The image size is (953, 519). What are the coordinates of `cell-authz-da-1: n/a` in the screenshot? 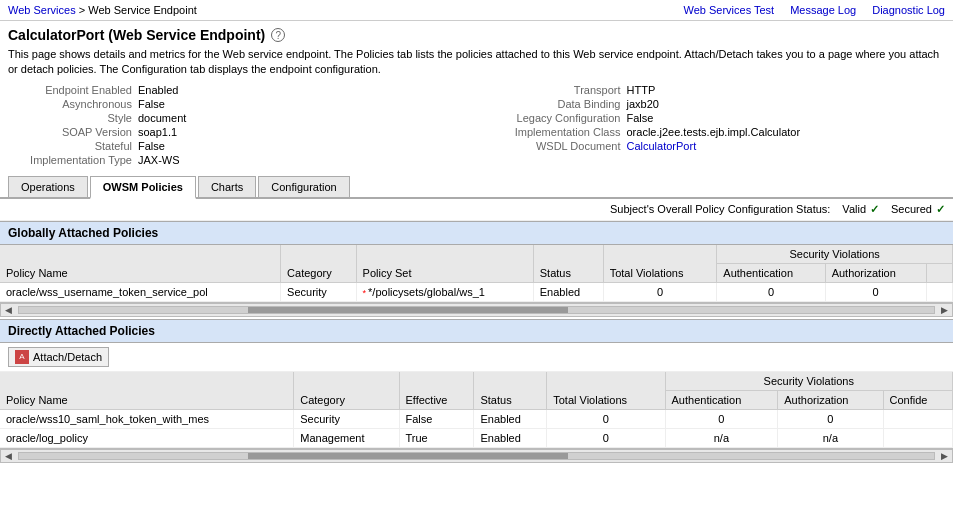 It's located at (830, 438).